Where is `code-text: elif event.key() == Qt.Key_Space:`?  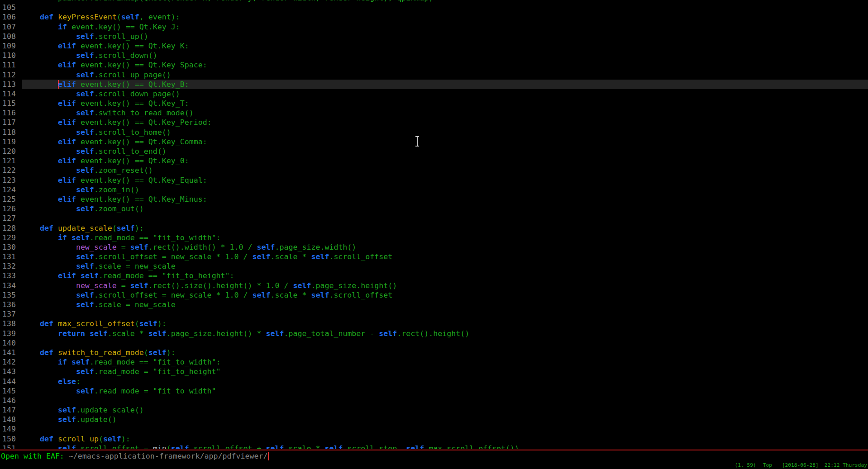
code-text: elif event.key() == Qt.Key_Space: is located at coordinates (445, 65).